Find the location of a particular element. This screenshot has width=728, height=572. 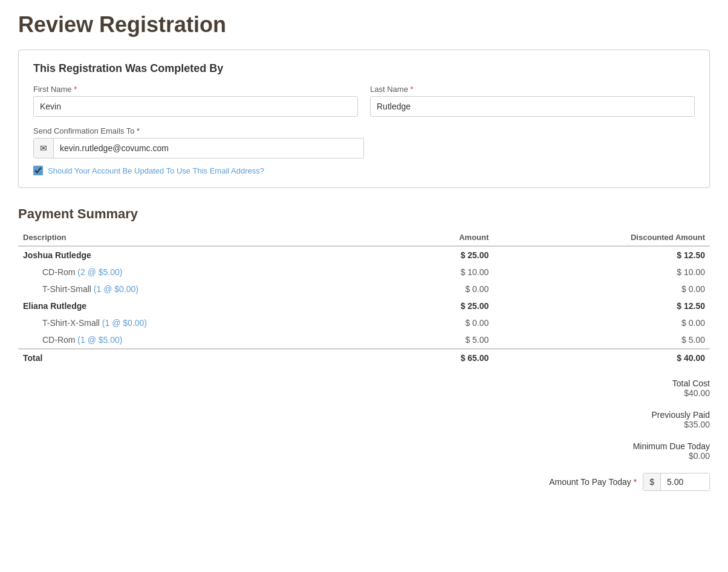

amount-pay-required-marker: * is located at coordinates (634, 482).